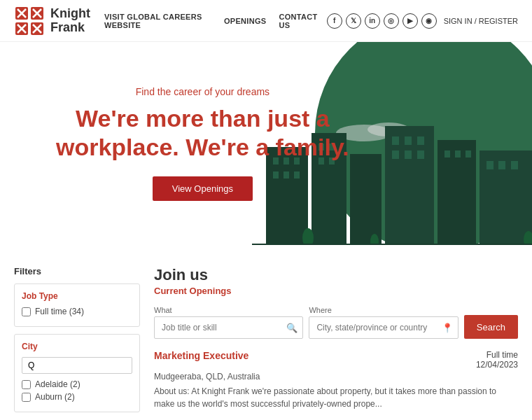 This screenshot has width=532, height=420. Describe the element at coordinates (212, 21) in the screenshot. I see `main-nav: VISIT GLOBAL CAREERS WEBSITE OPENINGS CO…` at that location.